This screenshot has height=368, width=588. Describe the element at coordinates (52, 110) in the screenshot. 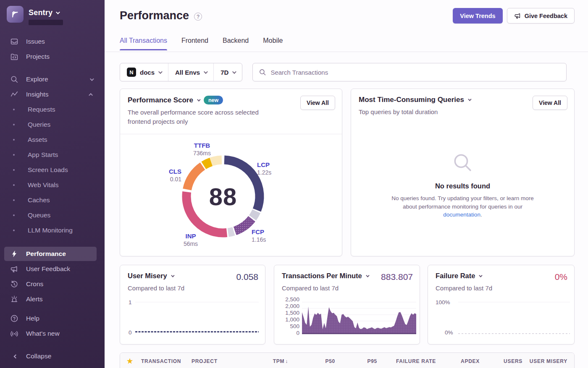

I see `sidebar-item-requests: Requests` at that location.